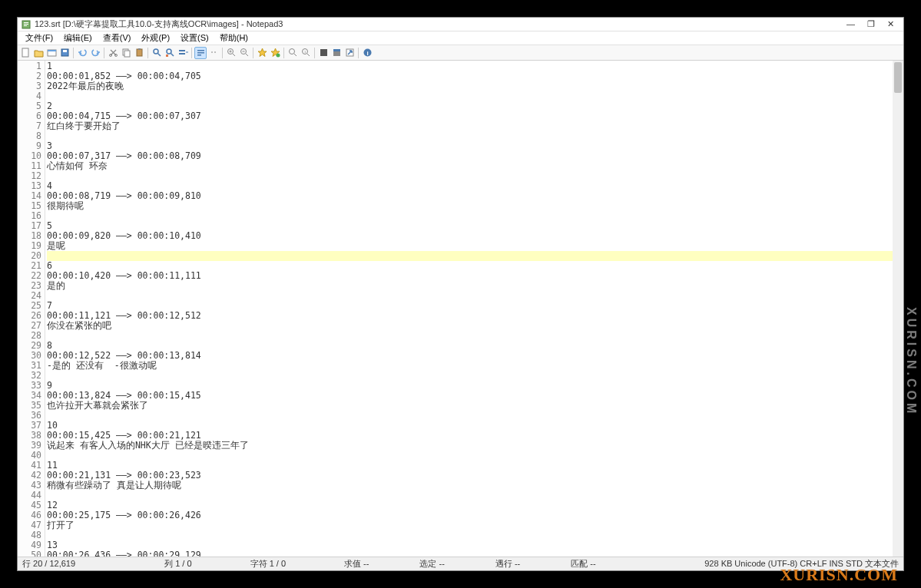  I want to click on bookmark-icon, so click(262, 53).